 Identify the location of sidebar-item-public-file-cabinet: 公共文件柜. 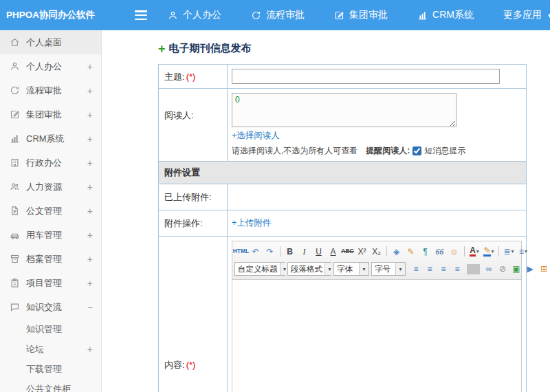
(51, 385).